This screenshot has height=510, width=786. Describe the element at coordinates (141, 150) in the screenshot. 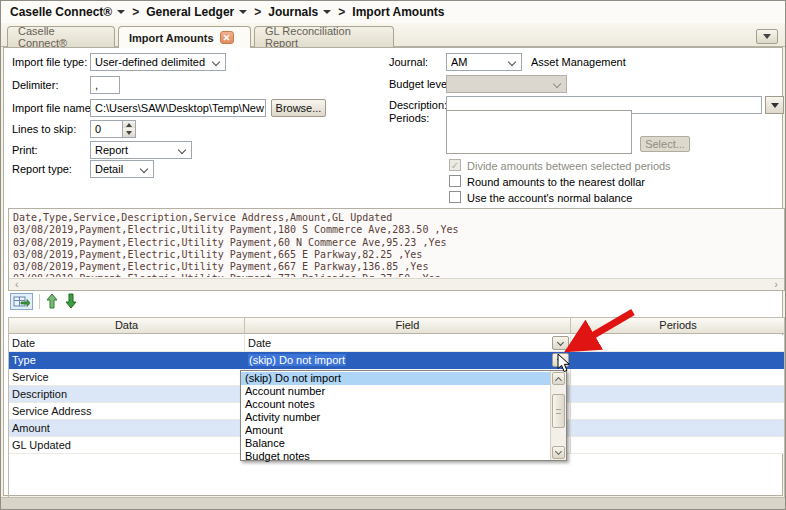

I see `print-select: Report` at that location.